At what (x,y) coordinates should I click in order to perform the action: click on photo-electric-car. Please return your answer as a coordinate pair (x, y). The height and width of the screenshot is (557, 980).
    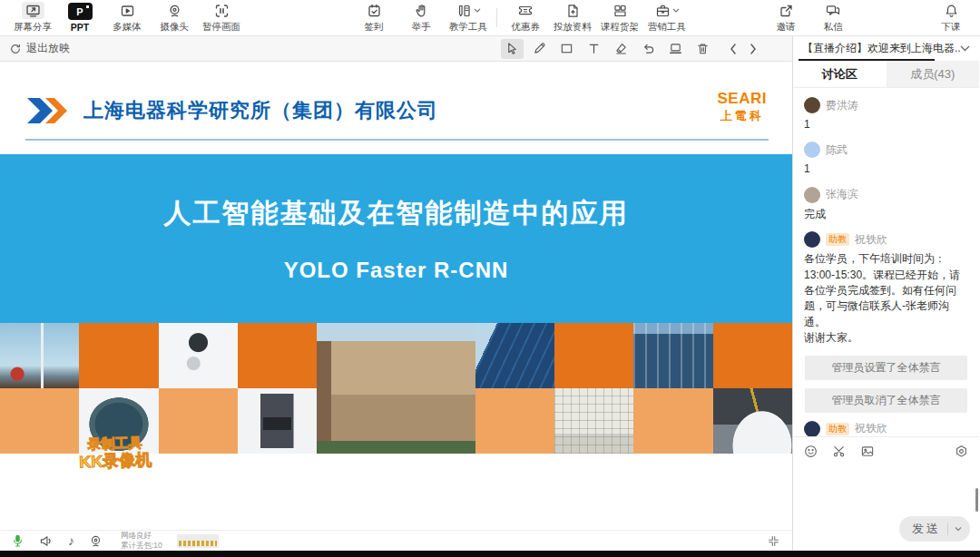
    Looking at the image, I should click on (753, 421).